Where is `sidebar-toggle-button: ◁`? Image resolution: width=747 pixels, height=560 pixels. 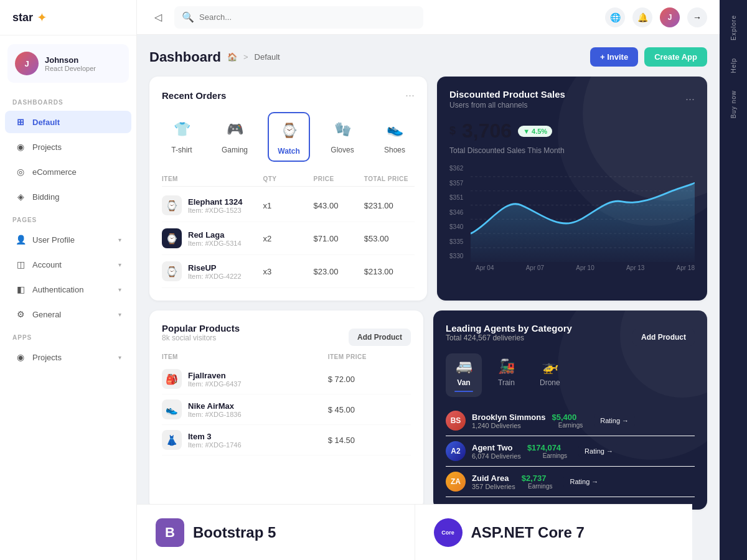 sidebar-toggle-button: ◁ is located at coordinates (158, 17).